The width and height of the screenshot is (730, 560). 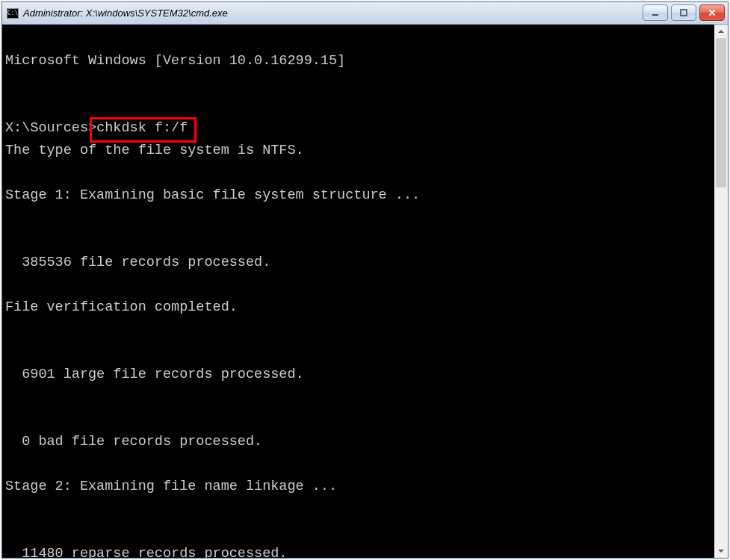 What do you see at coordinates (721, 291) in the screenshot?
I see `vertical-scrollbar` at bounding box center [721, 291].